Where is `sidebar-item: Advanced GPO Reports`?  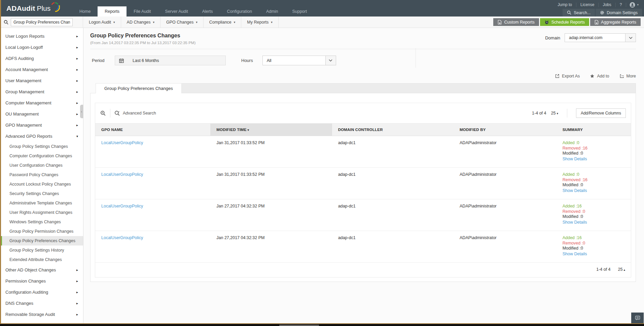 sidebar-item: Advanced GPO Reports is located at coordinates (42, 136).